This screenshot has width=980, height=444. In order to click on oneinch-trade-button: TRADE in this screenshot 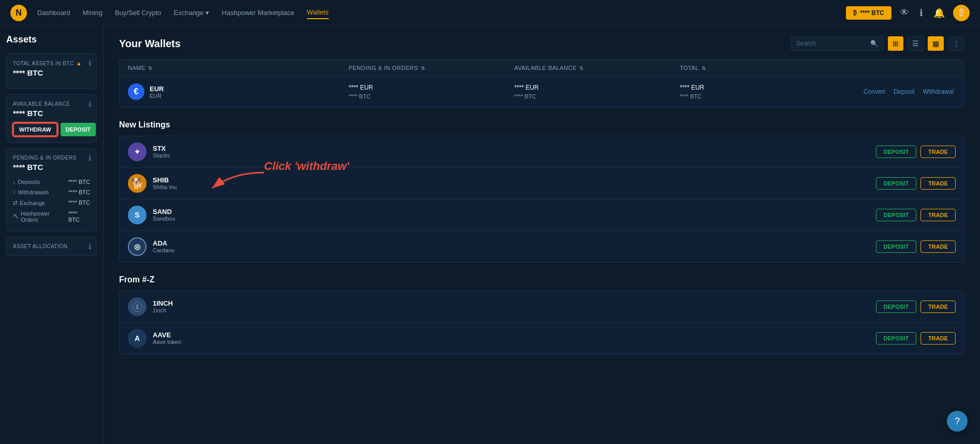, I will do `click(938, 307)`.